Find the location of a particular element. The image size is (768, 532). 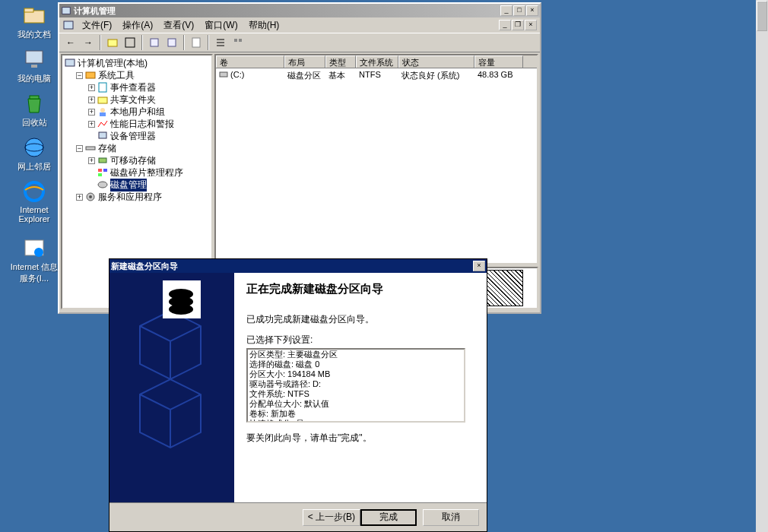

up-button is located at coordinates (113, 43).